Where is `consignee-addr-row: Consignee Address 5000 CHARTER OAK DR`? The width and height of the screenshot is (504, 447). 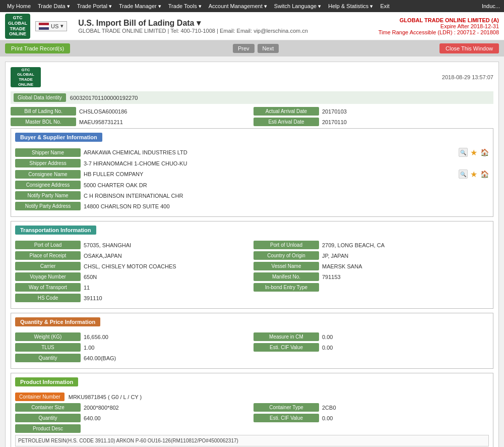 consignee-addr-row: Consignee Address 5000 CHARTER OAK DR is located at coordinates (252, 185).